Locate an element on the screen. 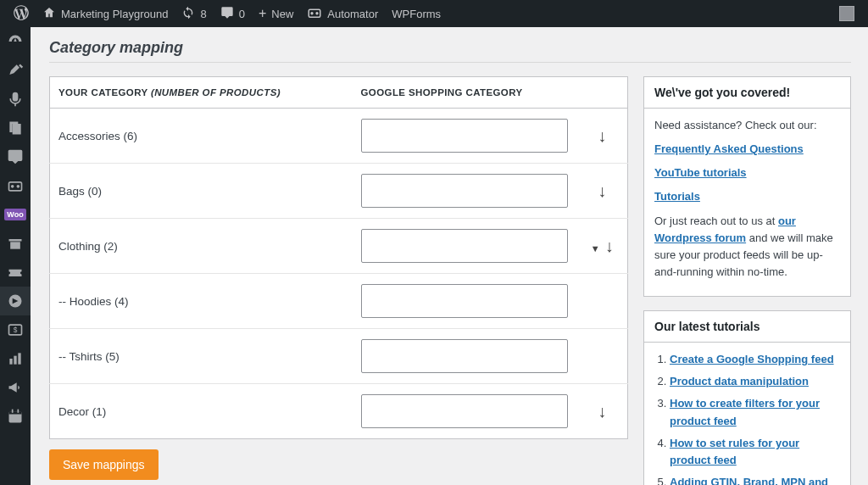 This screenshot has width=868, height=485. wpforms-link: WPForms is located at coordinates (416, 14).